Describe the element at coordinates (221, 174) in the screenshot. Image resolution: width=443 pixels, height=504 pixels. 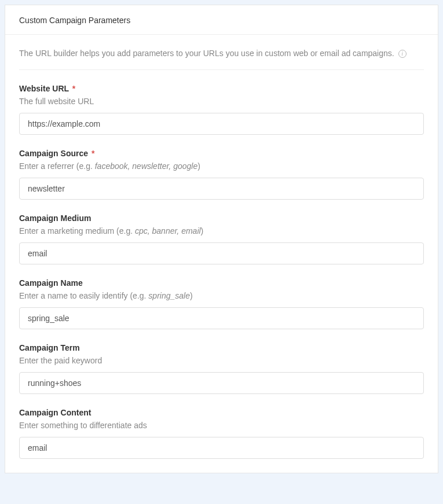
I see `campaign-source-group: Campaign Source * Enter a referrer (e.g.…` at that location.